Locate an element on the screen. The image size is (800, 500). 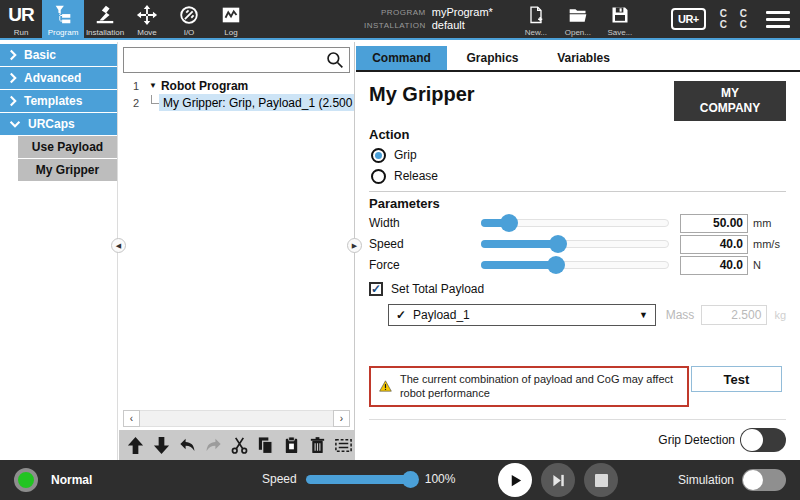
toggle-knob is located at coordinates (753, 480).